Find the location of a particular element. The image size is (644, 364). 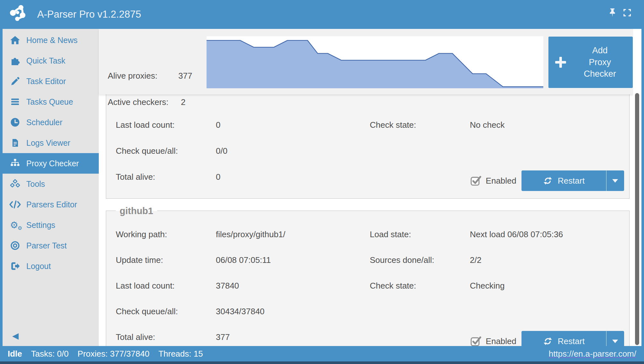

content-scrollbar-thumb is located at coordinates (637, 219).